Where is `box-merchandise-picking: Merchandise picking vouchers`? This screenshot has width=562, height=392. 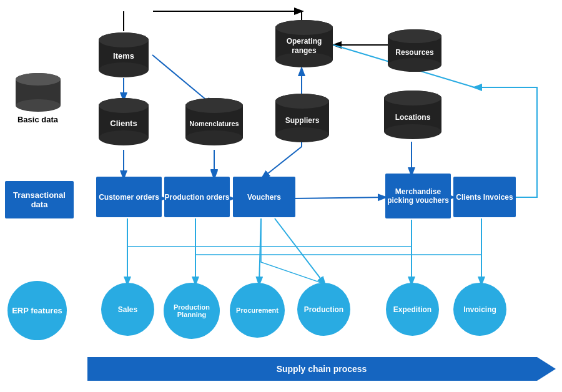 box-merchandise-picking: Merchandise picking vouchers is located at coordinates (418, 196).